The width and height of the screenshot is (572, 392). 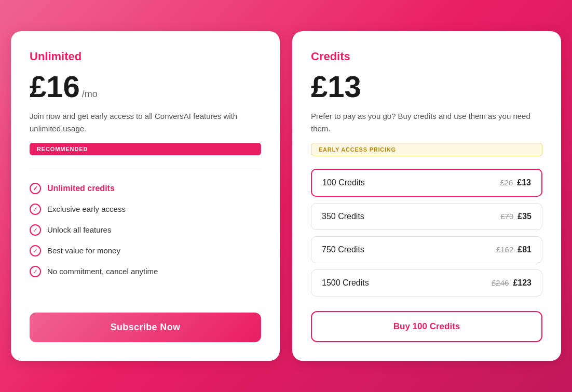 I want to click on credit-option-750-new-price: £81, so click(x=524, y=250).